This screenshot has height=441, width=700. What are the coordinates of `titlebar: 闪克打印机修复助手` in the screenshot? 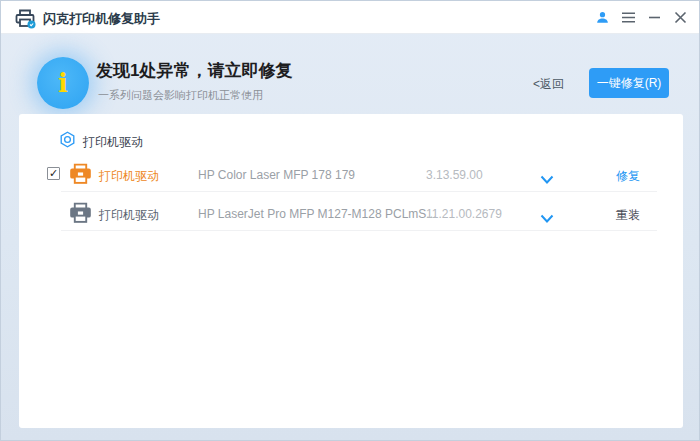 It's located at (350, 18).